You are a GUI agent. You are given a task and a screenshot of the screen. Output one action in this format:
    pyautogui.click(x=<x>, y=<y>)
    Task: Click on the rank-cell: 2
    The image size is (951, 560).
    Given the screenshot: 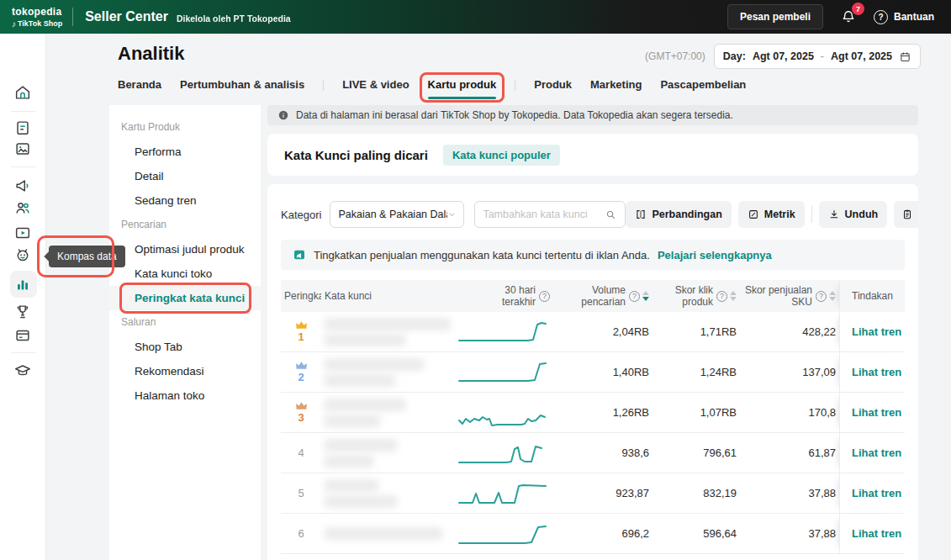 What is the action you would take?
    pyautogui.click(x=301, y=372)
    